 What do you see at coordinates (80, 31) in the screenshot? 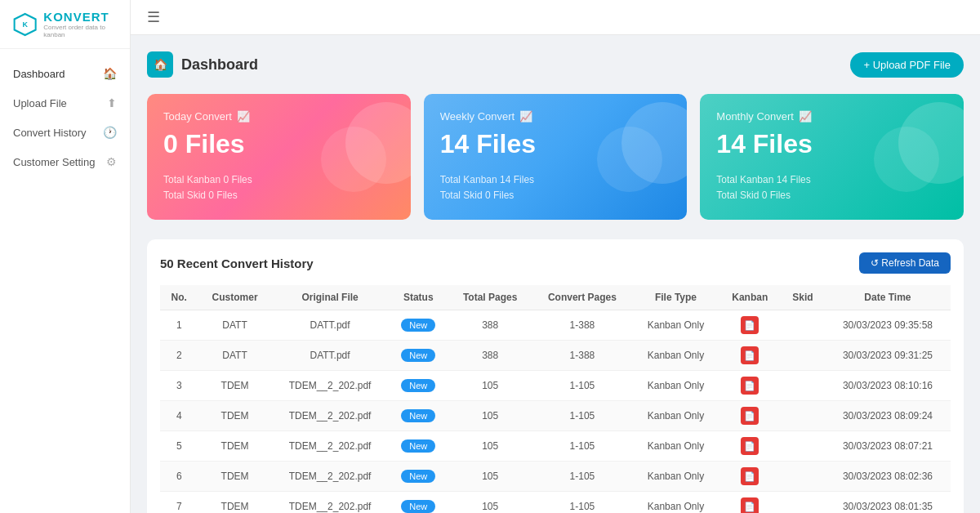
I see `logo-subtitle: Convert order data to kanban` at bounding box center [80, 31].